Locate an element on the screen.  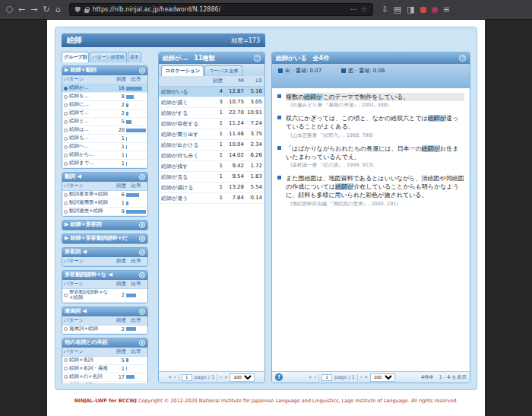
page-input is located at coordinates (187, 377).